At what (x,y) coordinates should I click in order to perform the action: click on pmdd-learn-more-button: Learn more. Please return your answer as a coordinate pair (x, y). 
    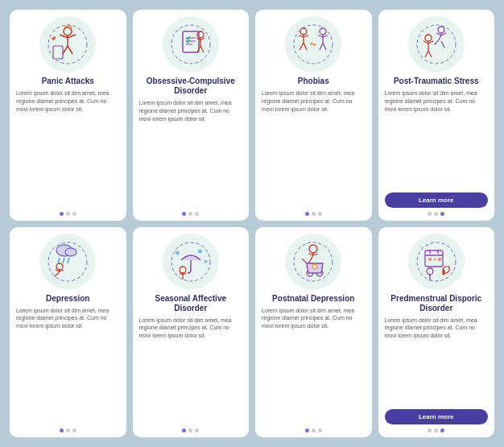
    Looking at the image, I should click on (436, 417).